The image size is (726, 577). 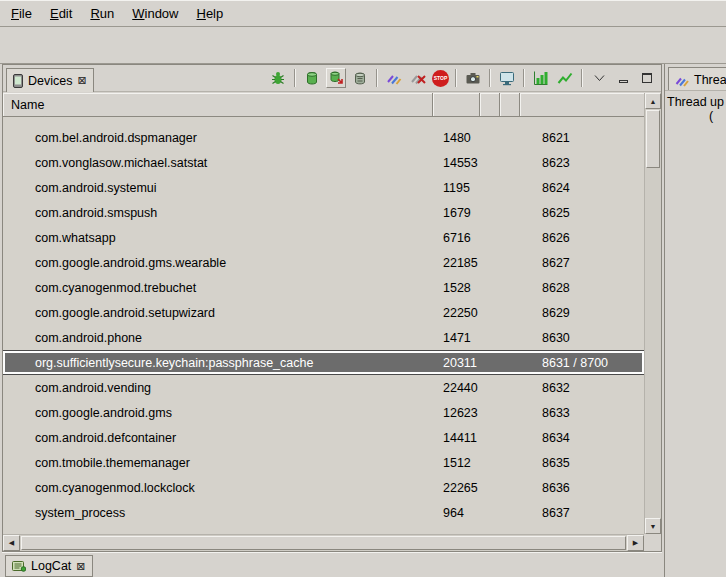 What do you see at coordinates (456, 138) in the screenshot?
I see `pid-cell: 1480` at bounding box center [456, 138].